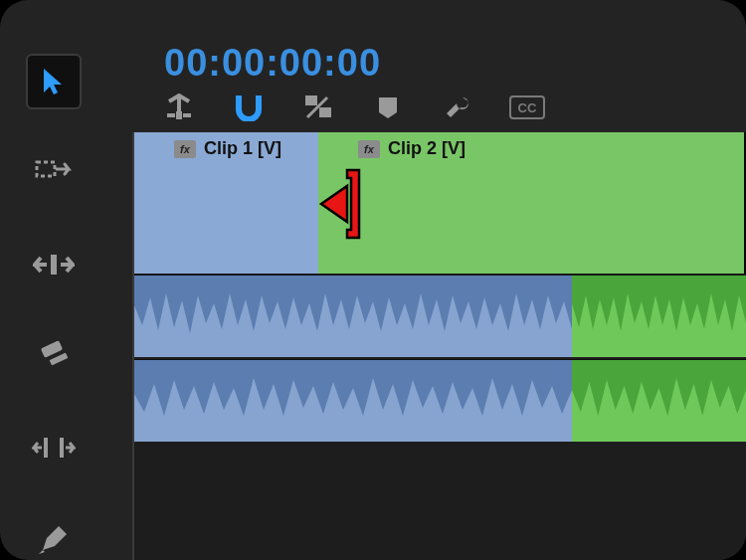 The width and height of the screenshot is (746, 560). Describe the element at coordinates (54, 448) in the screenshot. I see `slip-tool` at that location.